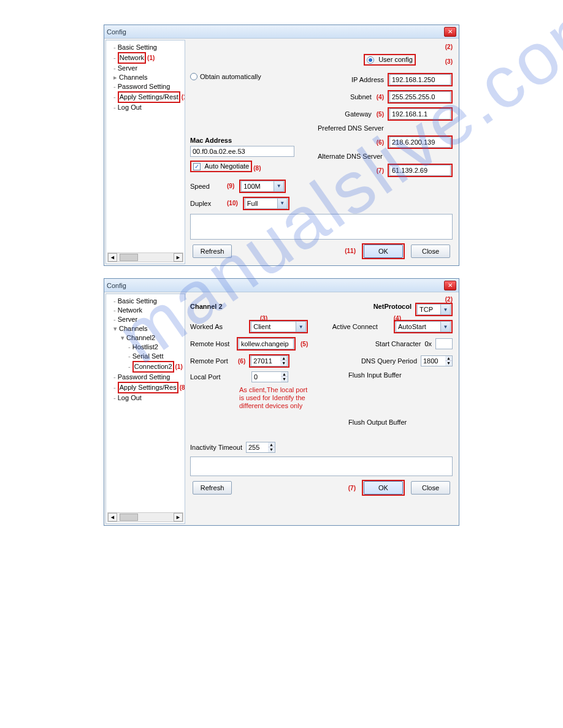 Image resolution: width=563 pixels, height=728 pixels. I want to click on duplex-select: Full▼, so click(266, 203).